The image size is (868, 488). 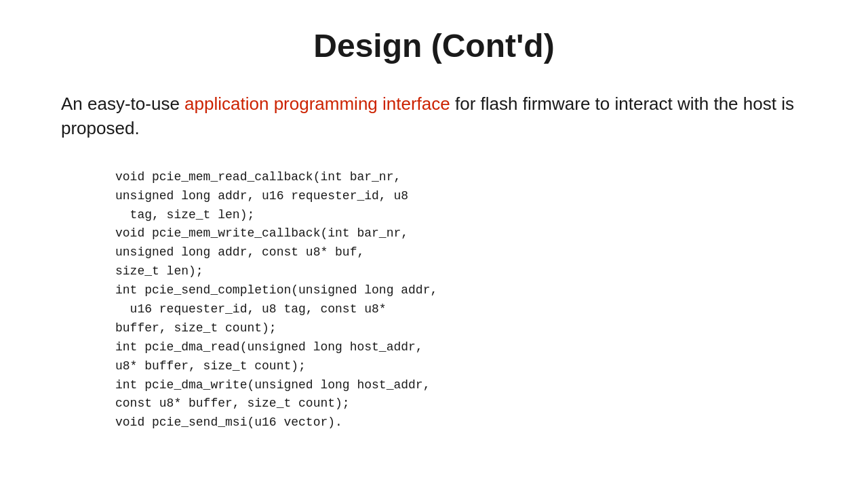 What do you see at coordinates (461, 423) in the screenshot?
I see `code-line-14: void pcie_send_msi(u16 vector).` at bounding box center [461, 423].